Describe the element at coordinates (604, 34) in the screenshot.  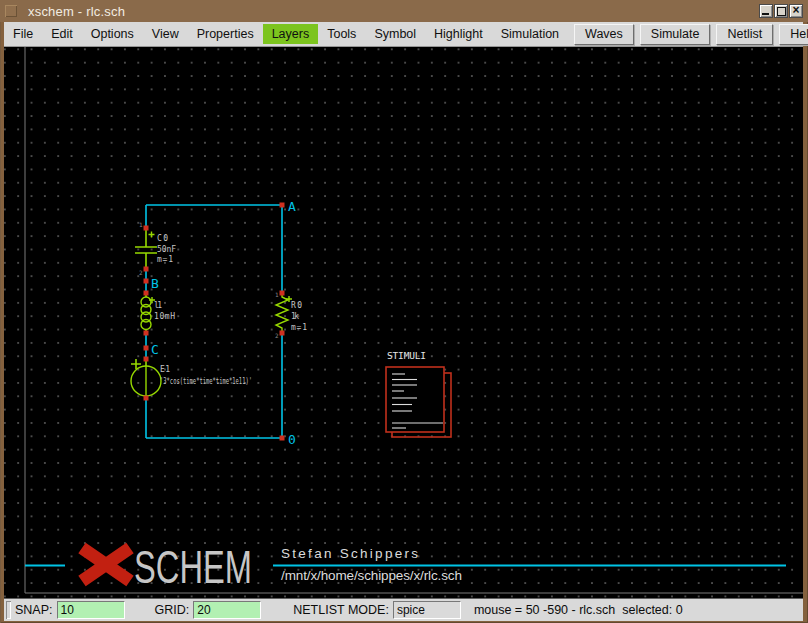
I see `waves-button: Waves` at that location.